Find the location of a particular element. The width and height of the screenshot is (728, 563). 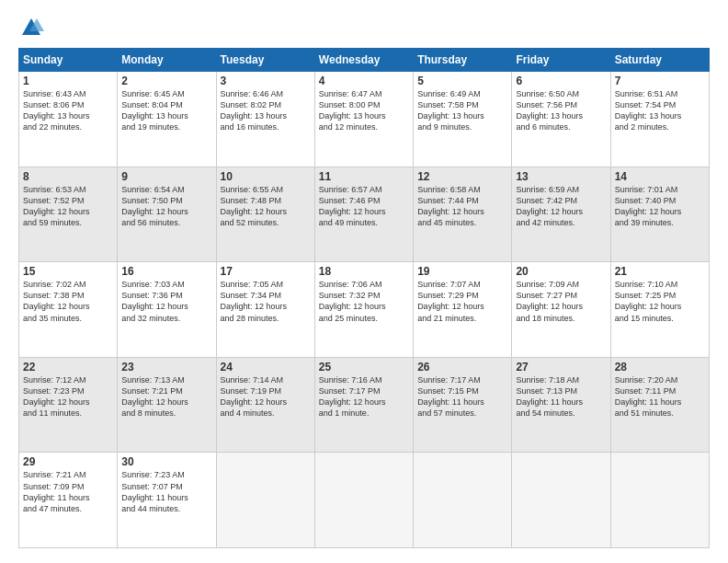

calendar-cell: 9Sunrise: 6:54 AMSunset: 7:50 PMDaylight… is located at coordinates (167, 214).